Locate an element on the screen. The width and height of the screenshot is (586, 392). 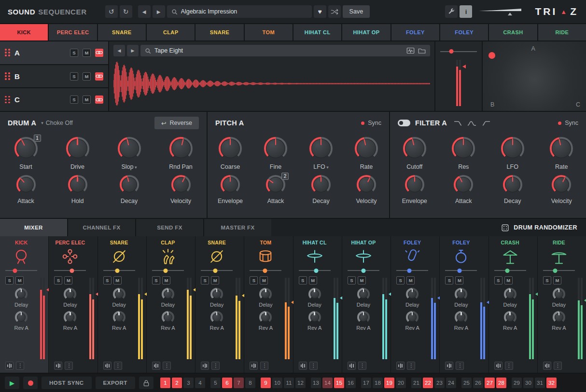
pad-tab-kick-1: KICK is located at coordinates (24, 32).